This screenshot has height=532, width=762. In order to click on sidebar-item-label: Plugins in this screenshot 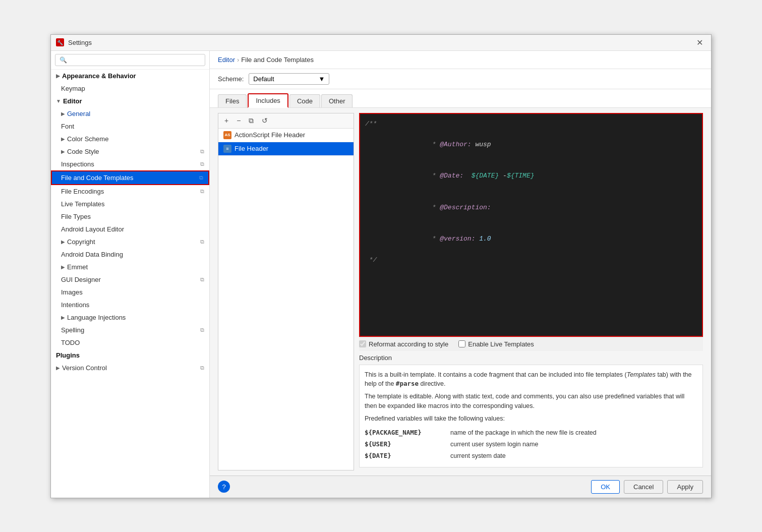, I will do `click(68, 355)`.